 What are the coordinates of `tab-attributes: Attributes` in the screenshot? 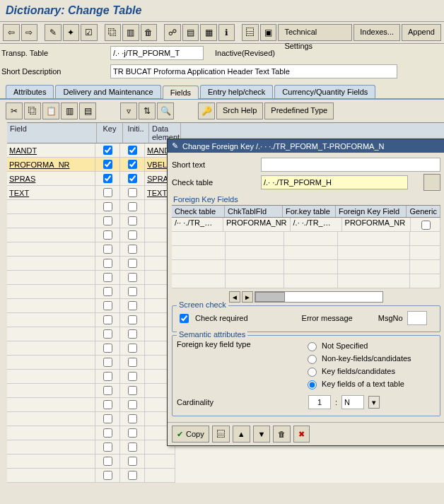 It's located at (30, 92).